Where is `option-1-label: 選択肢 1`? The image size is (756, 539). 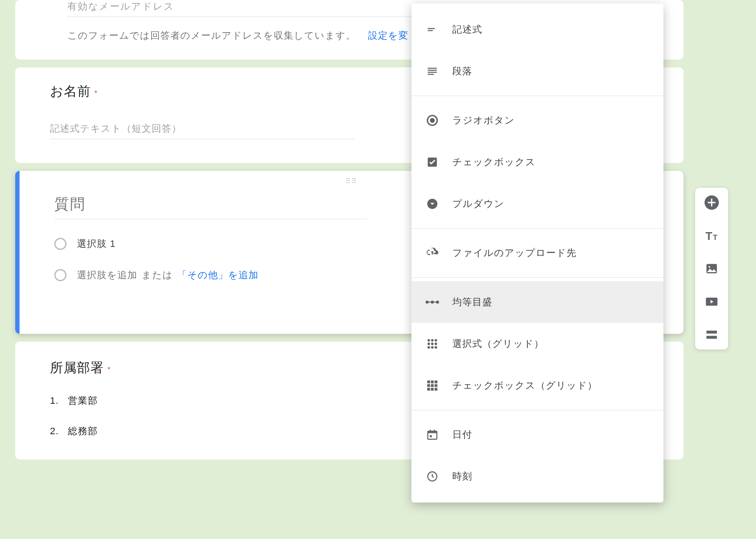
option-1-label: 選択肢 1 is located at coordinates (96, 244).